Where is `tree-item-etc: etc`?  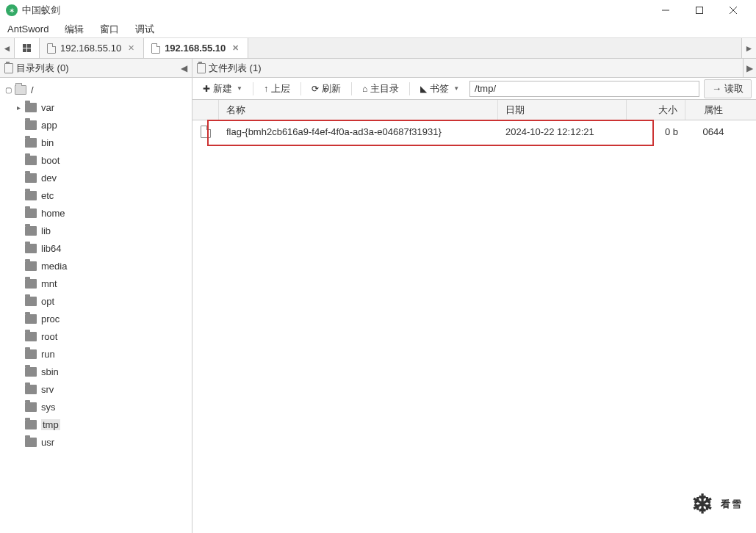
tree-item-etc: etc is located at coordinates (96, 195).